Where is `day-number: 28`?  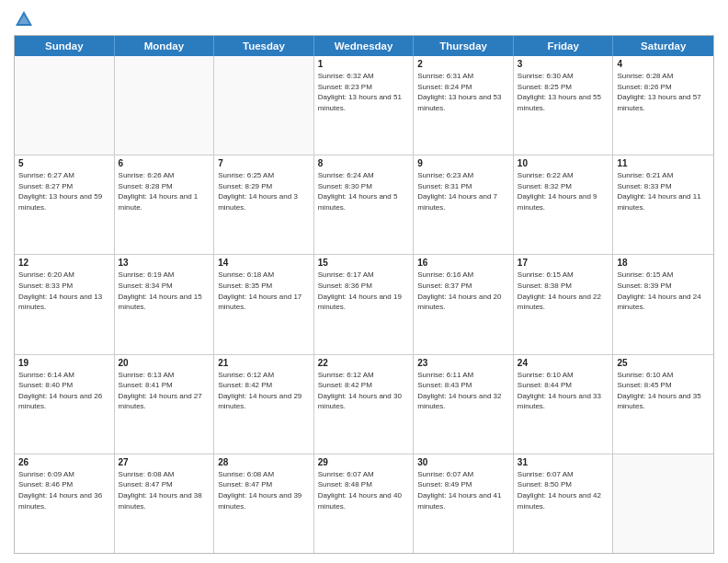
day-number: 28 is located at coordinates (264, 462).